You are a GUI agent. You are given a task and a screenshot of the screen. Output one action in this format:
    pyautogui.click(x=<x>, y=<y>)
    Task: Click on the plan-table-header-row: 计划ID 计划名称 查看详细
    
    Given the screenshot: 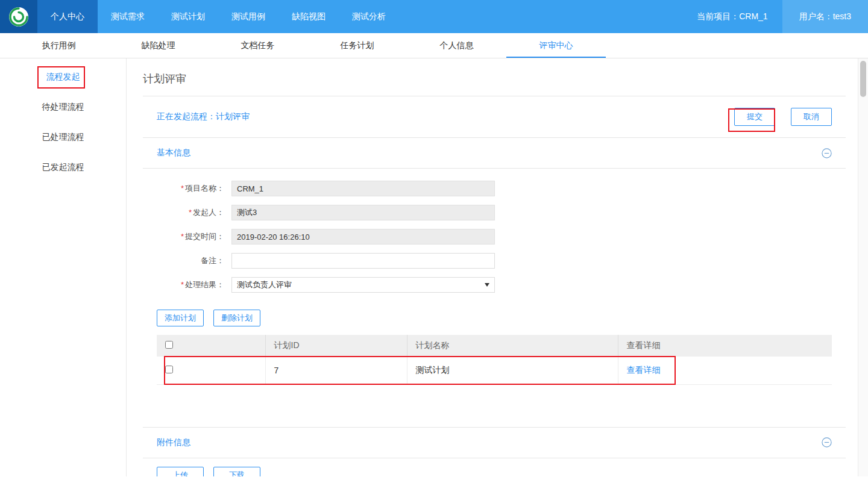 What is the action you would take?
    pyautogui.click(x=494, y=346)
    